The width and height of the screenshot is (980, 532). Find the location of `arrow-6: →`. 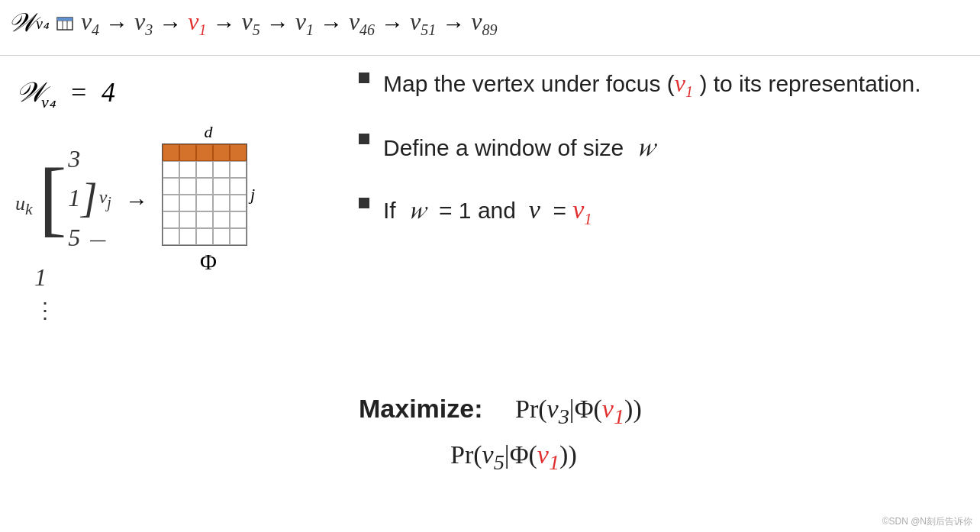

arrow-6: → is located at coordinates (392, 24).